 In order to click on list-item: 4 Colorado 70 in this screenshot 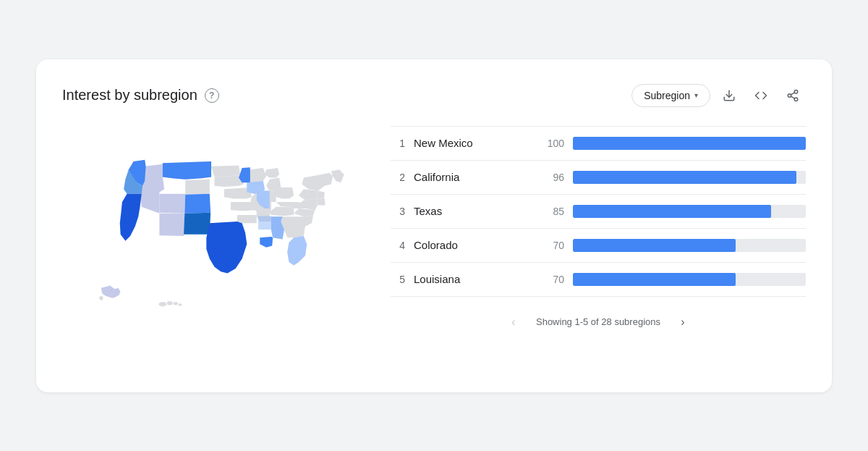, I will do `click(598, 246)`.